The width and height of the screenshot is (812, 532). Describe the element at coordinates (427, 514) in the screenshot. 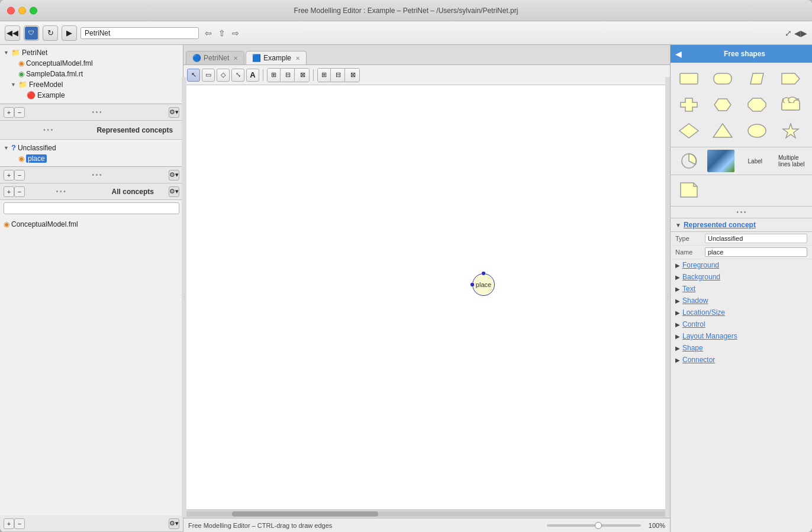

I see `canvas-scrollbar` at that location.